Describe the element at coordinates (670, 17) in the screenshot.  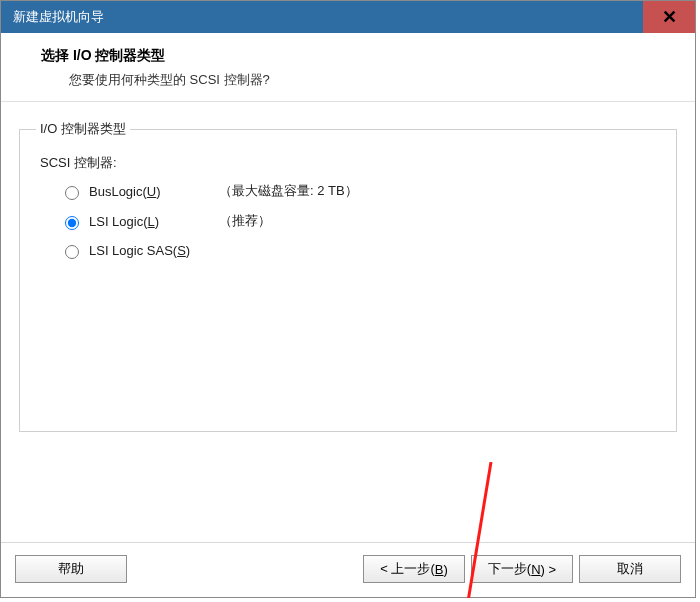
I see `close-icon: ✕` at that location.